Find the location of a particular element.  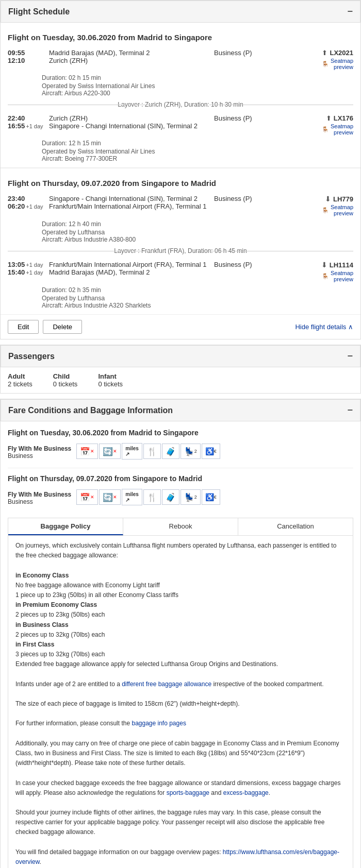

passengers-toggle: − is located at coordinates (350, 356).